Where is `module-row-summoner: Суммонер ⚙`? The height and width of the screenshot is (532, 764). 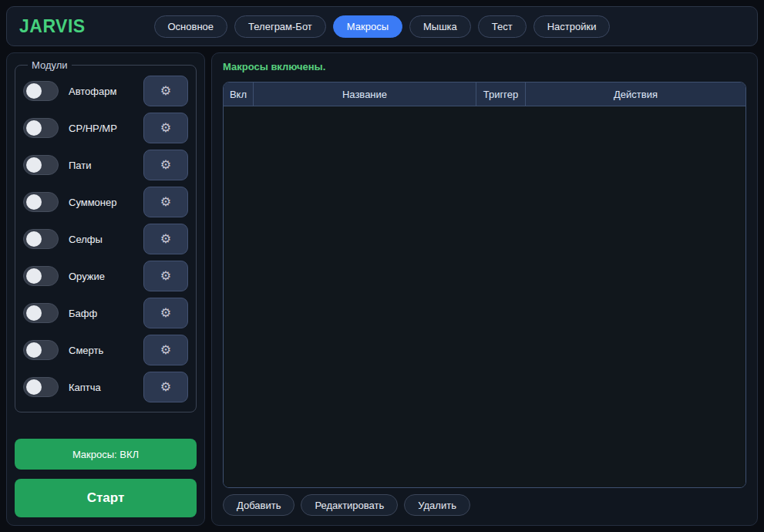 module-row-summoner: Суммонер ⚙ is located at coordinates (106, 202).